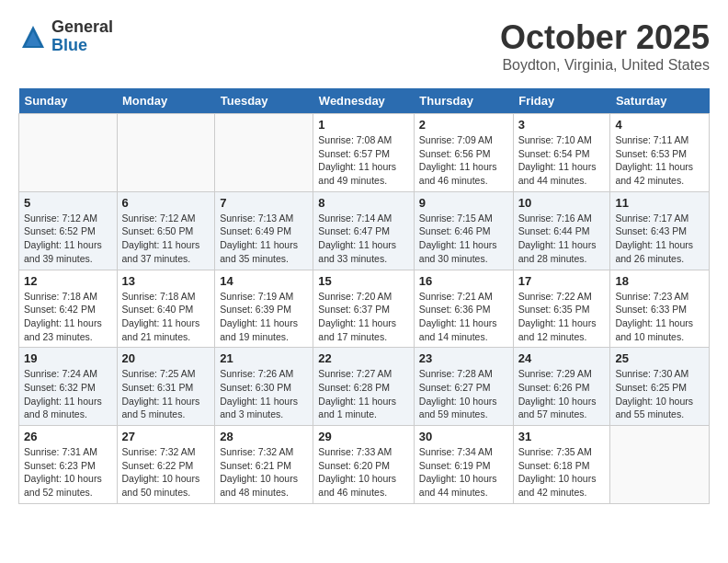 The image size is (728, 563). Describe the element at coordinates (364, 153) in the screenshot. I see `day-cell: 1Sunrise: 7:08 AM Sunset: 6:57 PM Daylig…` at that location.